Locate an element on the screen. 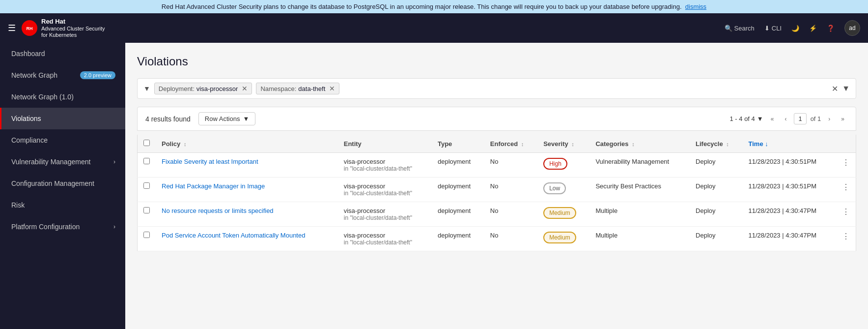  filter-bar: ▼ Deployment: visa-processor ✕ Namespace… is located at coordinates (497, 89).